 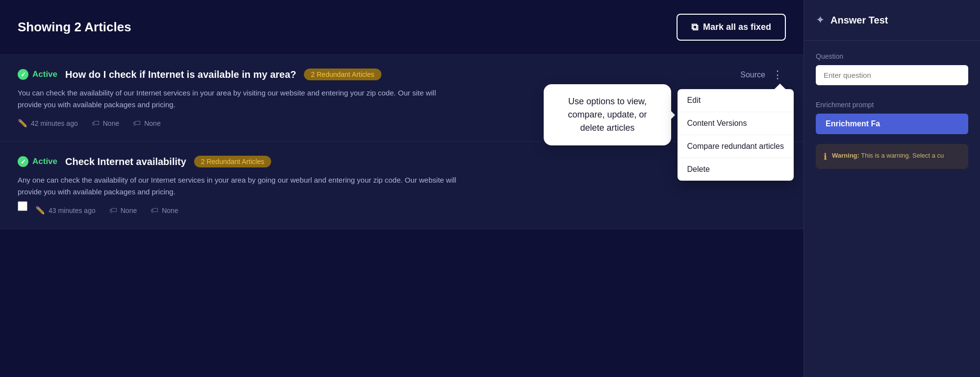 I want to click on tag-icon-1a: 🏷, so click(x=96, y=123).